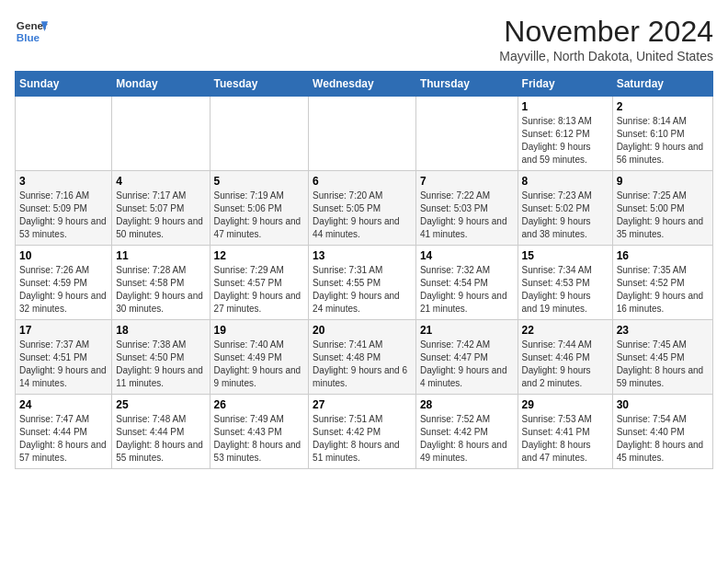 Image resolution: width=728 pixels, height=563 pixels. I want to click on day-number: 28, so click(467, 405).